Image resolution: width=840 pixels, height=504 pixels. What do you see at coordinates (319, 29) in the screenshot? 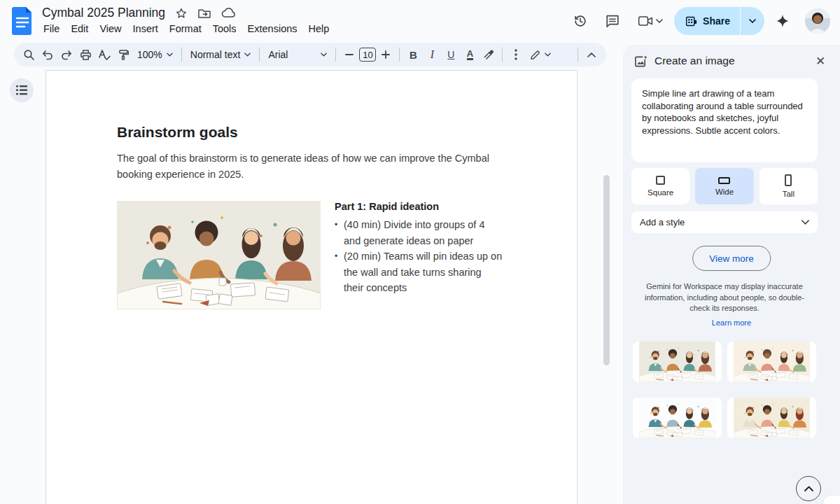
I see `menu-help: Help` at bounding box center [319, 29].